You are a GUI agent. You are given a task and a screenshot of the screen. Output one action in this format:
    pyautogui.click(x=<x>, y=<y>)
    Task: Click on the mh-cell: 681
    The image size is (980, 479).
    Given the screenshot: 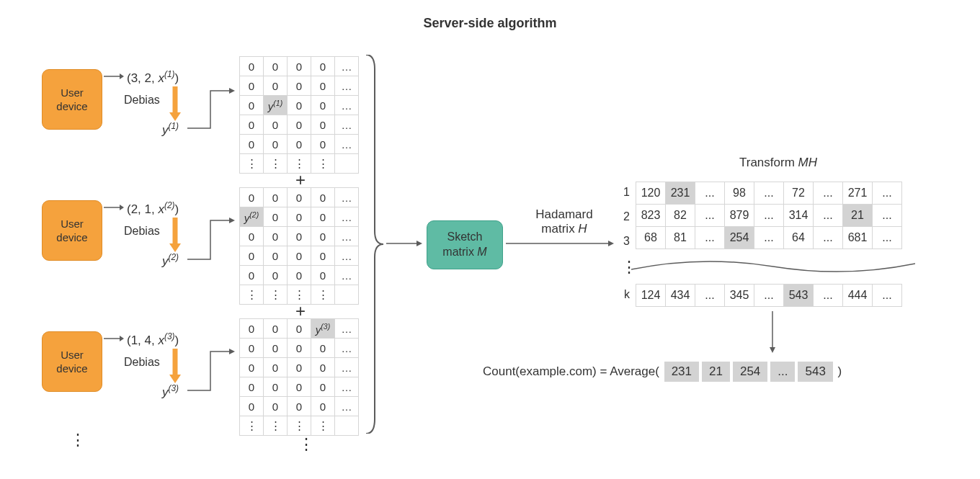 What is the action you would take?
    pyautogui.click(x=858, y=238)
    